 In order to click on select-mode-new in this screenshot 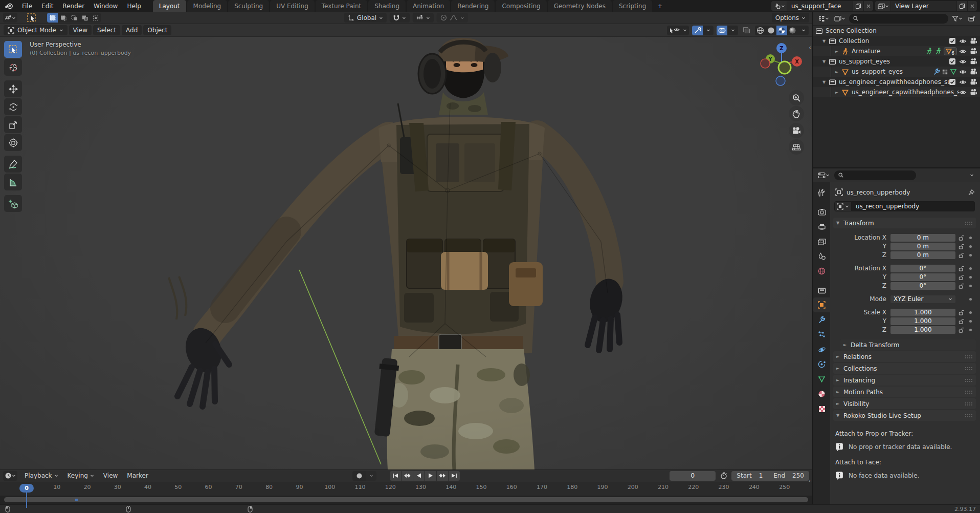, I will do `click(52, 17)`.